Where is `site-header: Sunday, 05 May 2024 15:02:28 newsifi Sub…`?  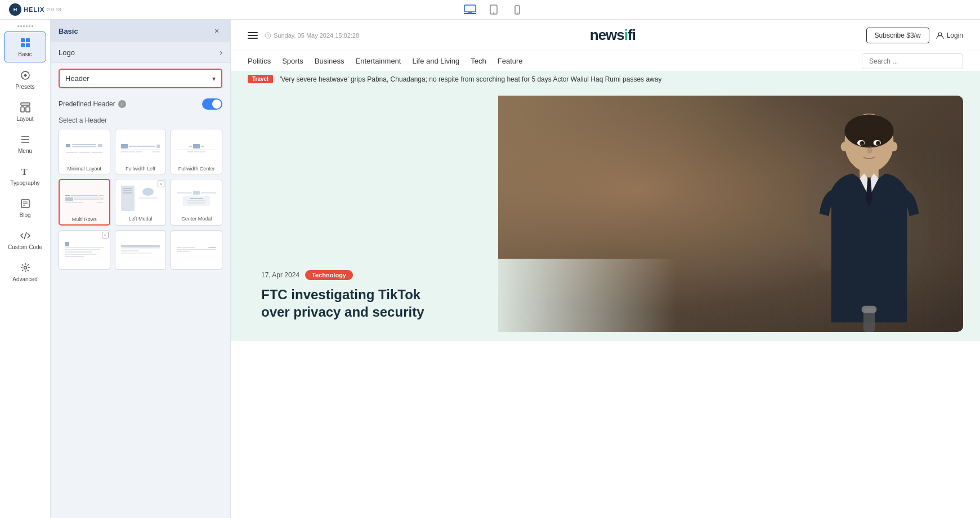 site-header: Sunday, 05 May 2024 15:02:28 newsifi Sub… is located at coordinates (606, 35).